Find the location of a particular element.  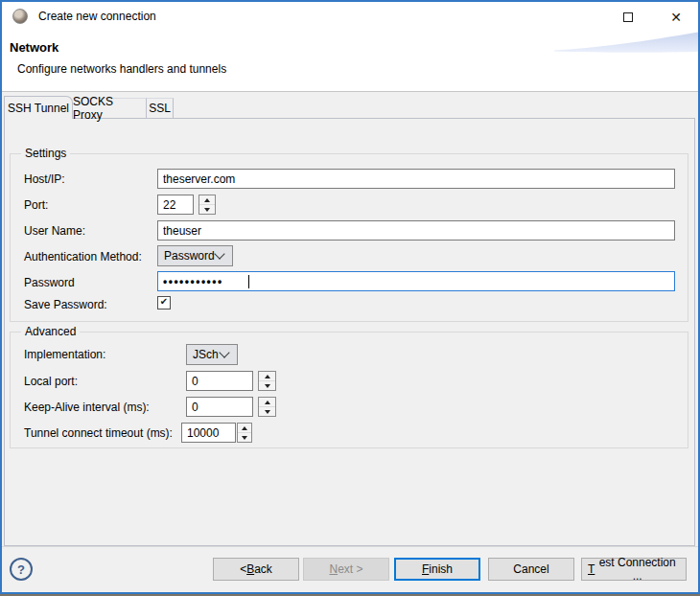

implementation-value: JSch is located at coordinates (205, 355).